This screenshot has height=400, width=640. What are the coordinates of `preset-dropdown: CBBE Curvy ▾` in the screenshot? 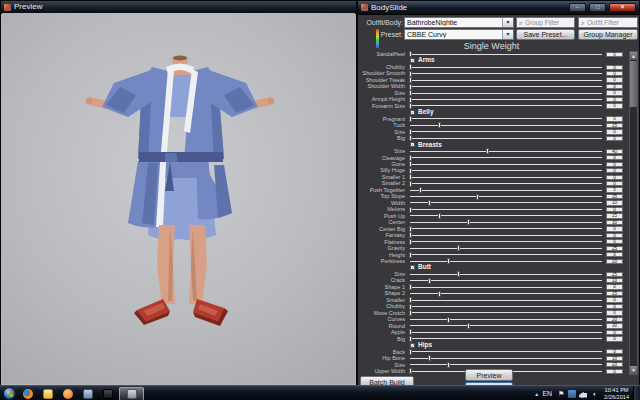 It's located at (459, 34).